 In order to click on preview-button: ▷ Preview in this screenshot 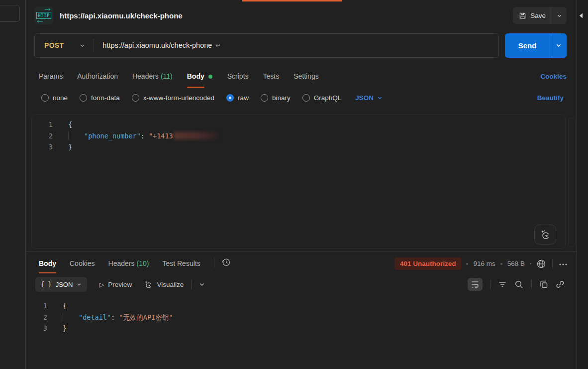, I will do `click(115, 285)`.